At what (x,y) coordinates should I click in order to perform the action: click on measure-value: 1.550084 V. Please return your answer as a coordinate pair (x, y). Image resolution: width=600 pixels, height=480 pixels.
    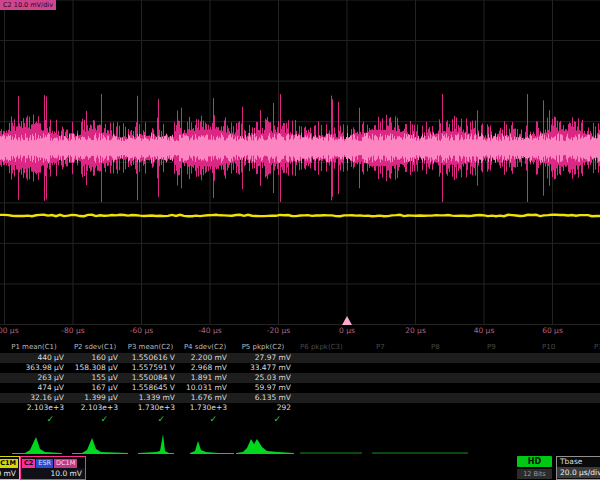
    Looking at the image, I should click on (150, 378).